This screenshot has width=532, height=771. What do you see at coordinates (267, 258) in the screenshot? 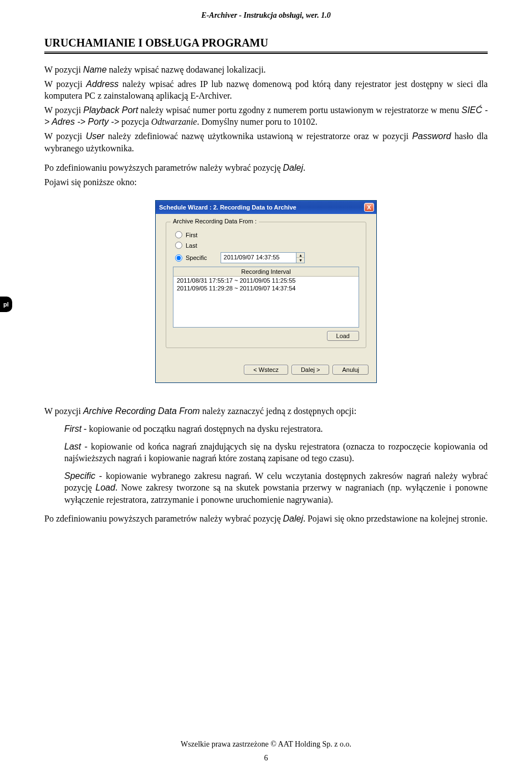
I see `radio-specific: Specific 2011/09/07 14:37:55 ▲ ▼` at bounding box center [267, 258].